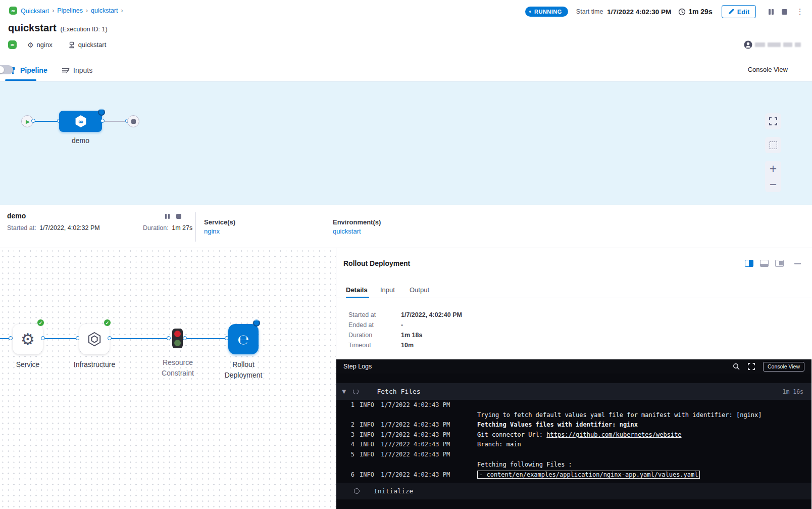 This screenshot has height=509, width=812. What do you see at coordinates (398, 391) in the screenshot?
I see `log-section-name: Fetch Files` at bounding box center [398, 391].